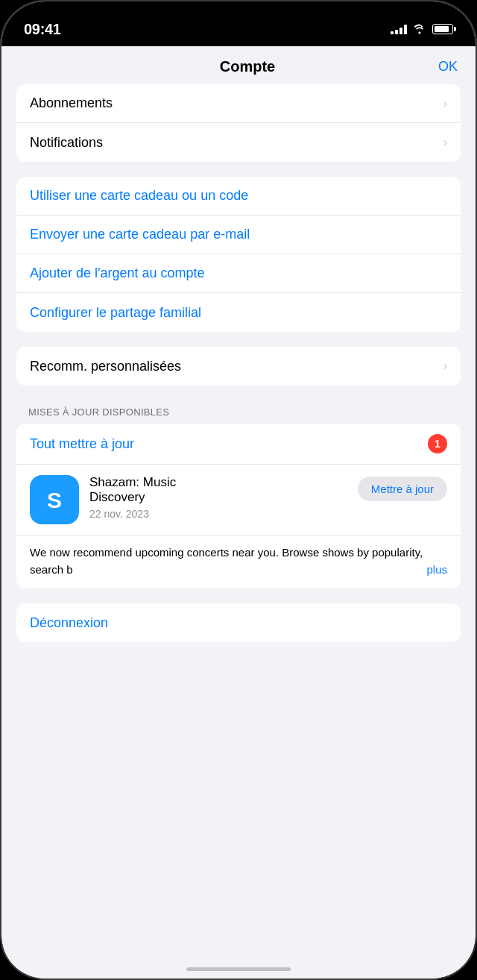 The height and width of the screenshot is (980, 477). I want to click on actions-card: Utiliser une carte cadeau ou un code Env…, so click(238, 254).